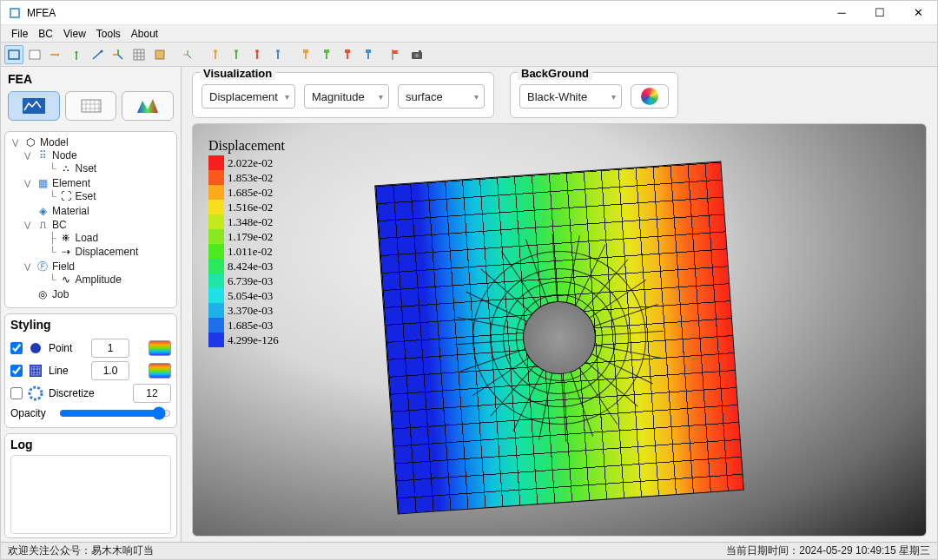  Describe the element at coordinates (87, 238) in the screenshot. I see `tree-load: Load` at that location.